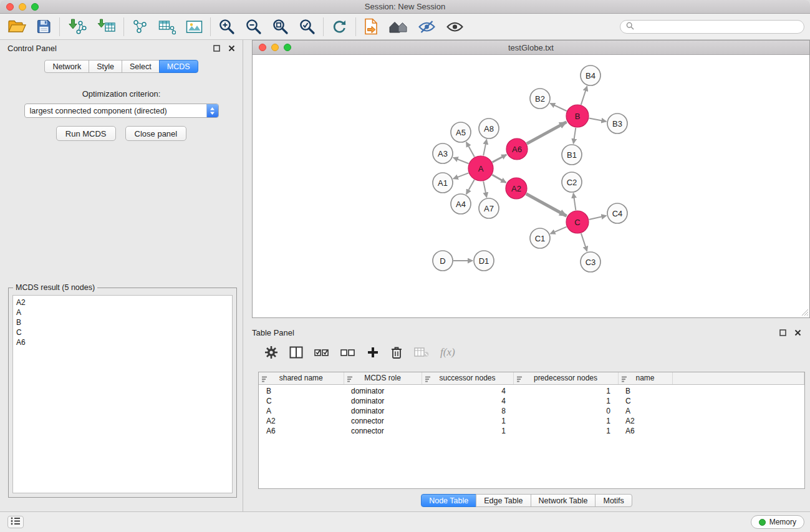 The height and width of the screenshot is (532, 810). I want to click on zoom-window-button, so click(35, 7).